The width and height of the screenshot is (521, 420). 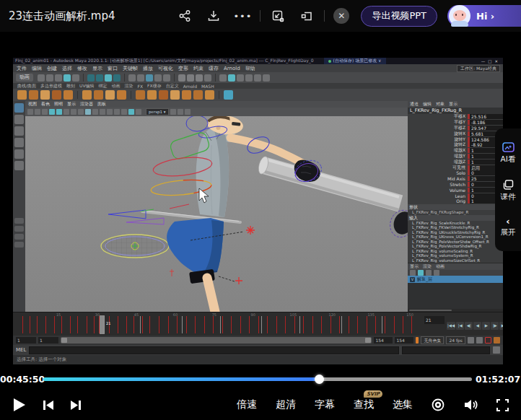 I want to click on maya-menu-item: 播放, so click(x=148, y=69).